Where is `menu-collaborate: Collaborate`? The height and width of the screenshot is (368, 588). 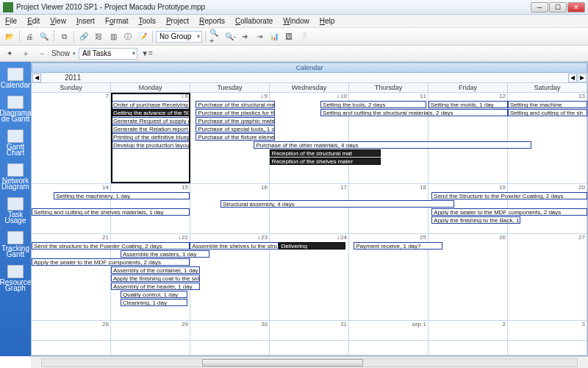 menu-collaborate: Collaborate is located at coordinates (254, 21).